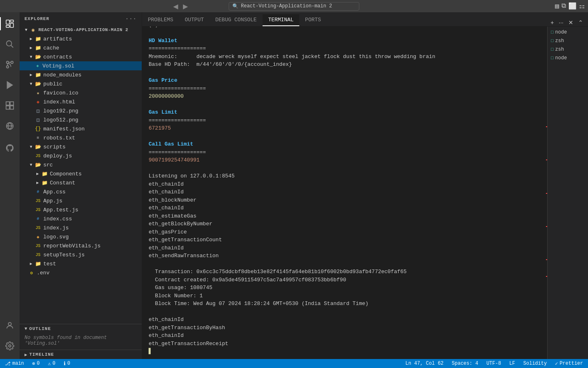 Image resolution: width=588 pixels, height=368 pixels. What do you see at coordinates (564, 6) in the screenshot?
I see `editor-layout-icon: ⧉` at bounding box center [564, 6].